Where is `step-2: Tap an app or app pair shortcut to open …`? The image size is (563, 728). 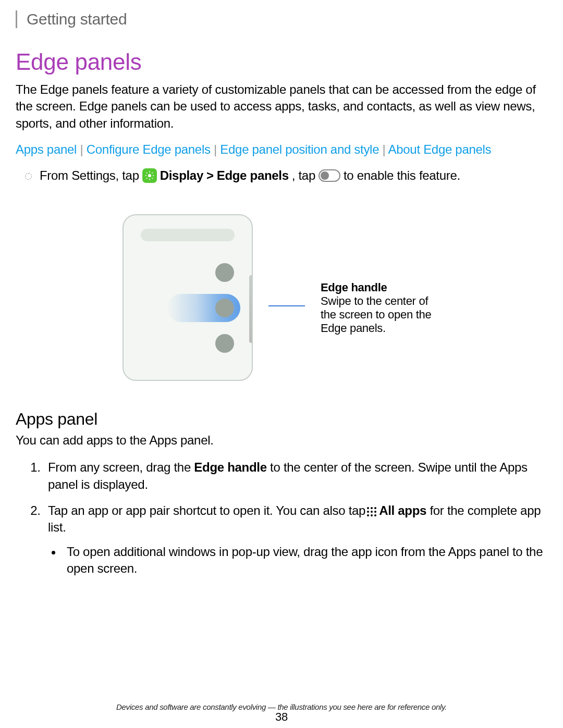 step-2: Tap an app or app pair shortcut to open … is located at coordinates (296, 540).